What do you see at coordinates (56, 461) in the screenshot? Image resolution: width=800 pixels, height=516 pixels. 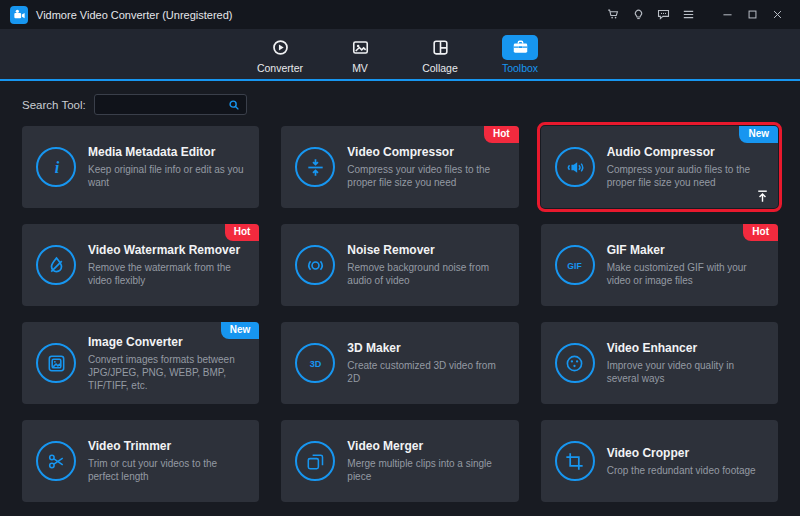 I see `video-trimmer-icon` at bounding box center [56, 461].